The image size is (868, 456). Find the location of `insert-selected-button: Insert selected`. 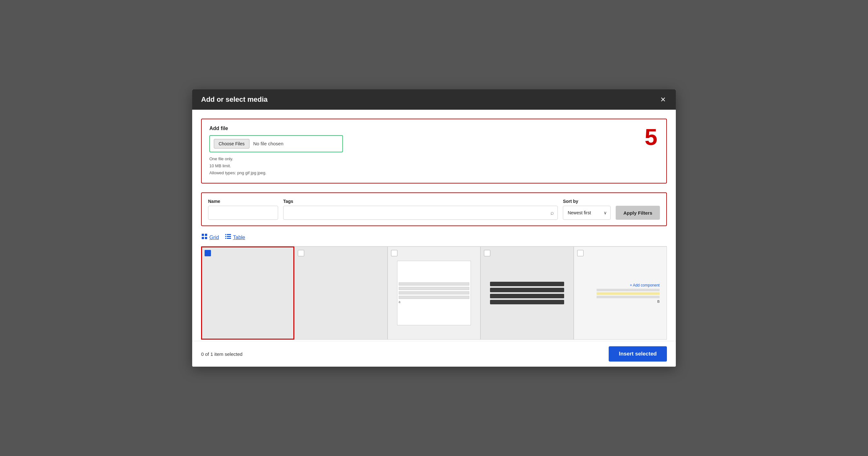

insert-selected-button: Insert selected is located at coordinates (638, 354).